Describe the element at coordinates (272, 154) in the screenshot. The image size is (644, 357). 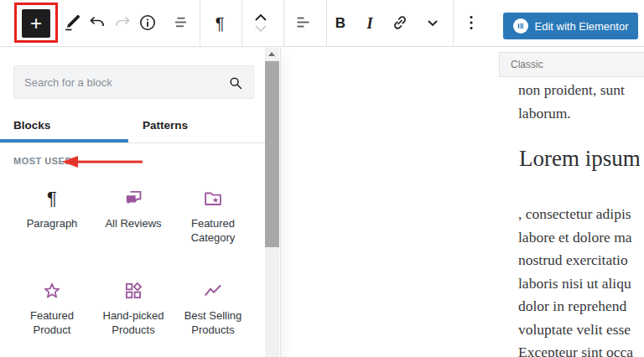
I see `scrollbar-thumb` at that location.